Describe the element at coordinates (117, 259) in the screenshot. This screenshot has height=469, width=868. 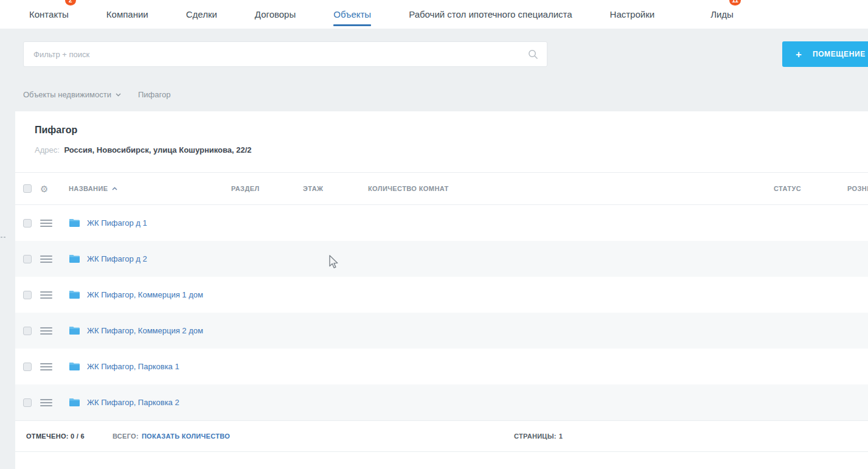
I see `row-object-link: ЖК Пифагор д 2` at that location.